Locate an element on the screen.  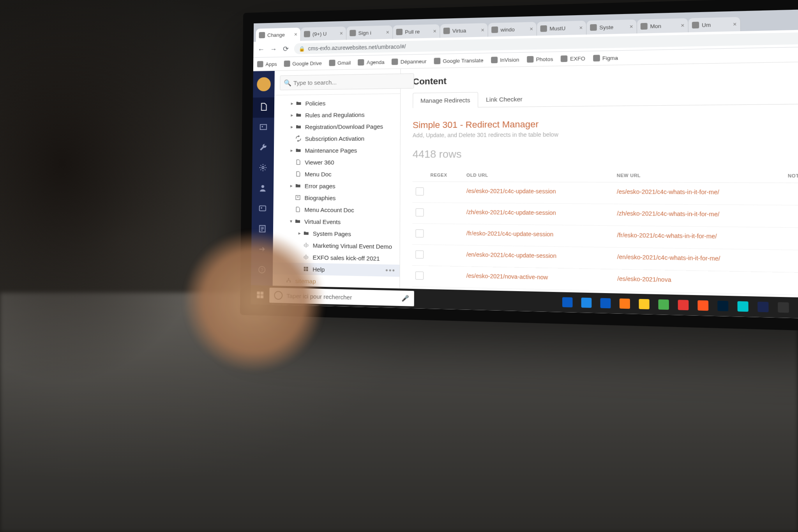
tree-node: ▸Rules and Regulations is located at coordinates (337, 115).